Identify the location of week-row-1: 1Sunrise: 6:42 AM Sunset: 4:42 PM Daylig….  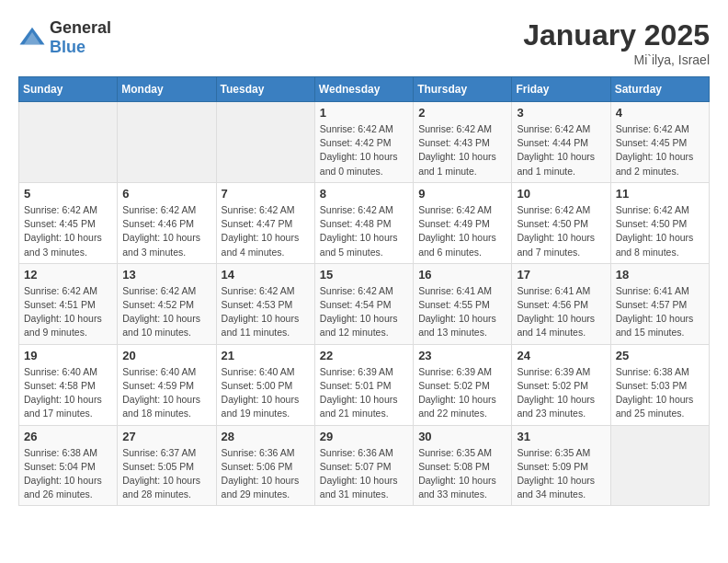
(364, 143).